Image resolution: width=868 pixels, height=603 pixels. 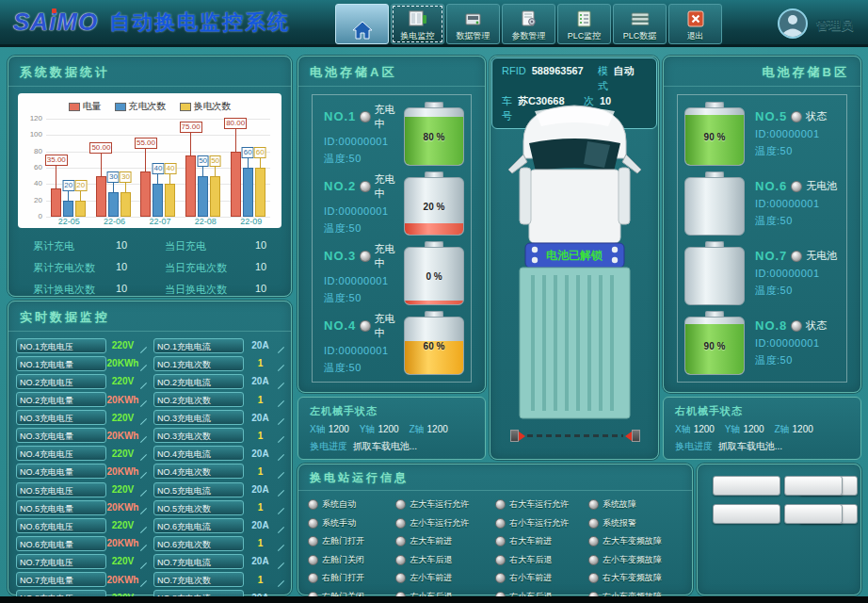 I want to click on metric-value: 20A, so click(x=260, y=418).